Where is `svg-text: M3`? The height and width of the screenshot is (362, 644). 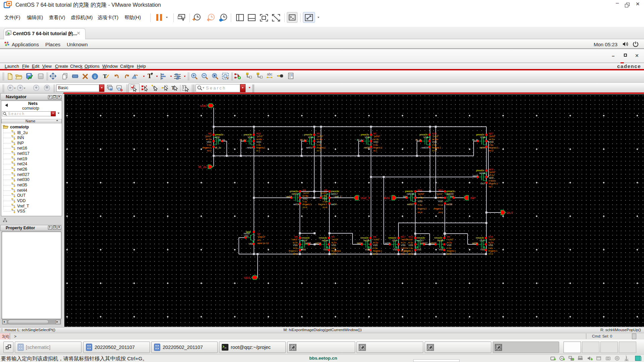
svg-text: M3 is located at coordinates (318, 133).